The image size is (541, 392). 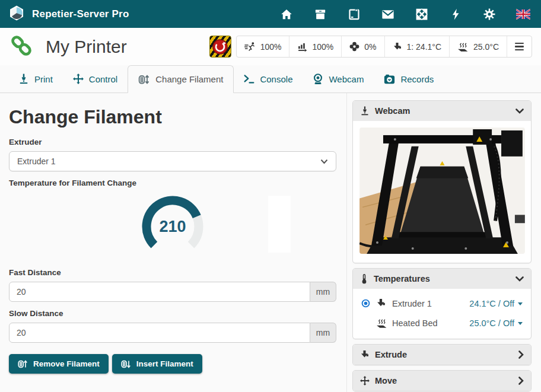 I want to click on hamburger-menu-icon, so click(x=520, y=46).